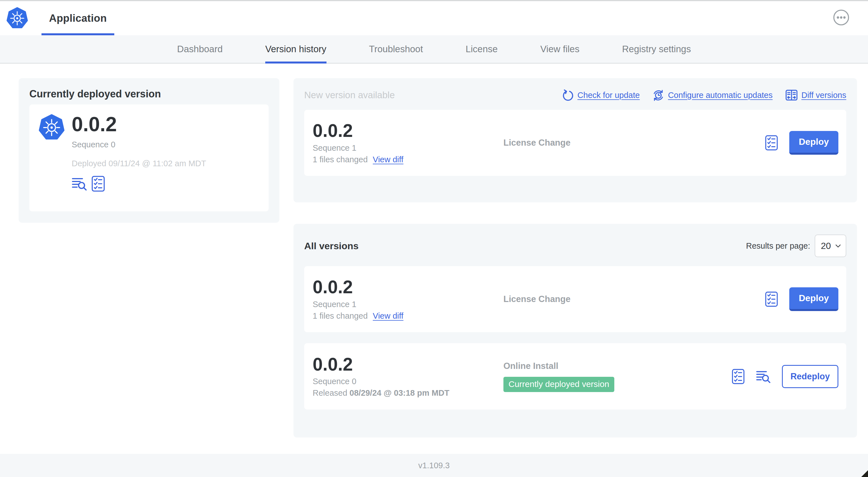 Image resolution: width=868 pixels, height=477 pixels. I want to click on released-label: Released, so click(330, 393).